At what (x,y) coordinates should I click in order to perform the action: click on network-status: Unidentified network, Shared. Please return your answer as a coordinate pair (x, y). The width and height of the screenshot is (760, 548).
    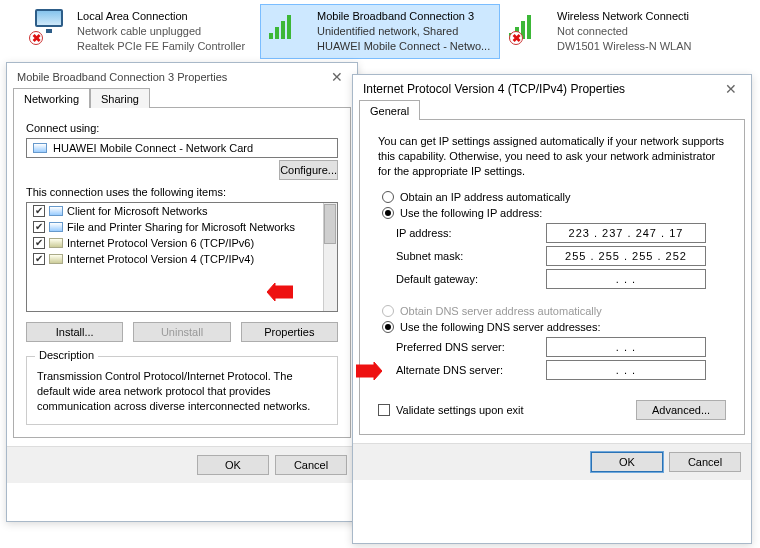
    Looking at the image, I should click on (404, 32).